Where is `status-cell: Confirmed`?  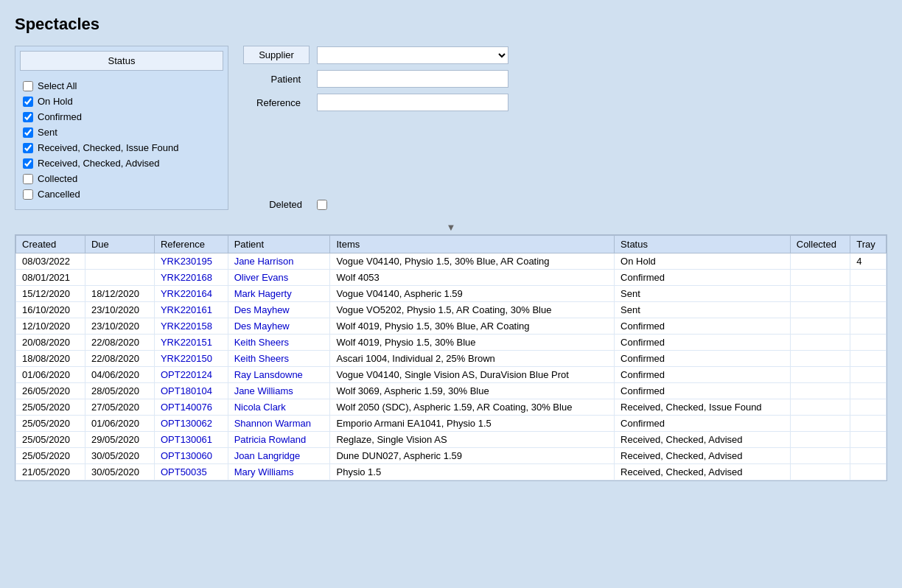 status-cell: Confirmed is located at coordinates (703, 424).